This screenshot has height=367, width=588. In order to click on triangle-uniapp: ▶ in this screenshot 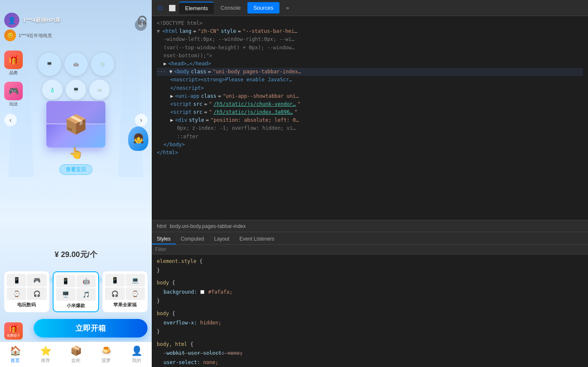, I will do `click(165, 96)`.